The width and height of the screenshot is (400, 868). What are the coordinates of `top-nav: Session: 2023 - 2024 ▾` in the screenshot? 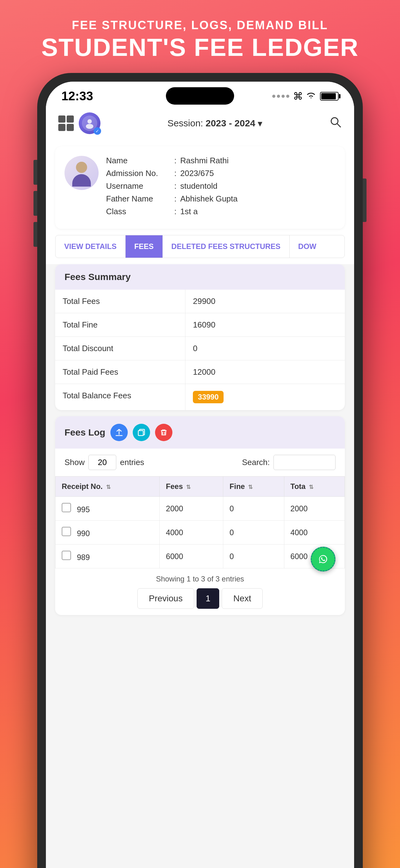 It's located at (200, 123).